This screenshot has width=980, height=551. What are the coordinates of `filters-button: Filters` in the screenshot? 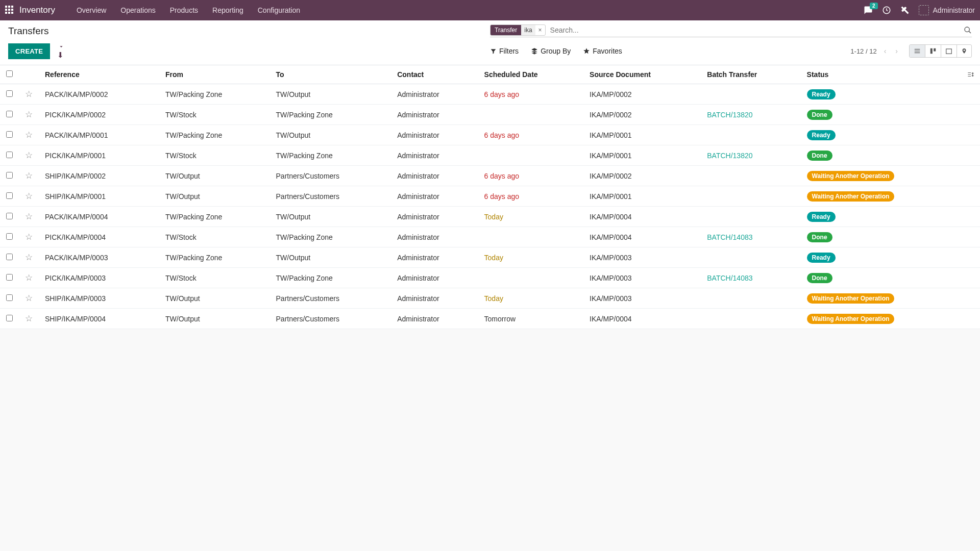 It's located at (504, 51).